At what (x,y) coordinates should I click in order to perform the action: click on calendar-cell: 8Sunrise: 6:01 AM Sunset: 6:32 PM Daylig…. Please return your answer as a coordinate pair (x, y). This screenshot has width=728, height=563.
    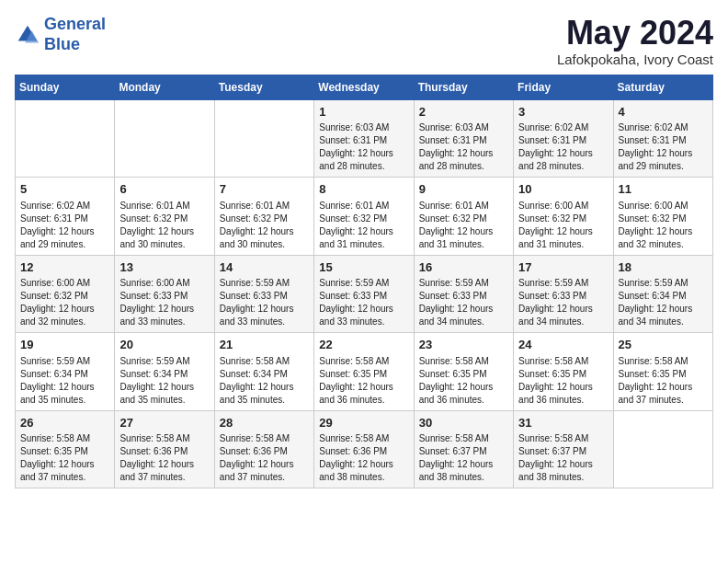
    Looking at the image, I should click on (364, 217).